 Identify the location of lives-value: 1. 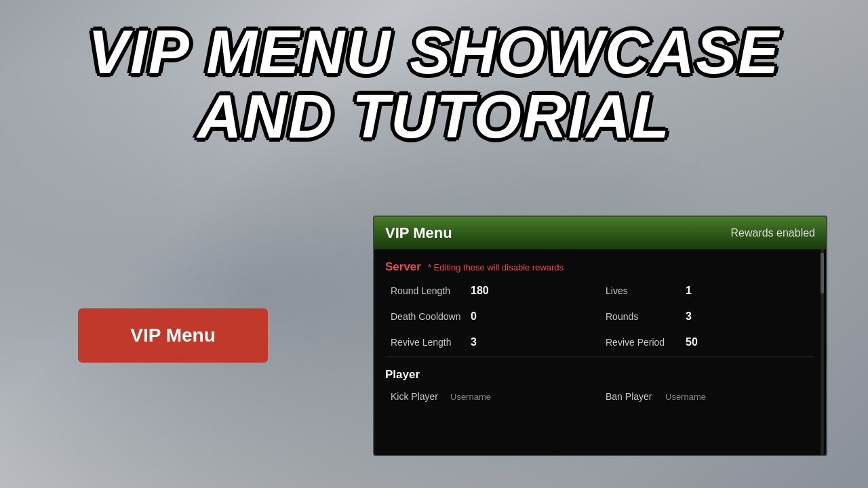
(699, 291).